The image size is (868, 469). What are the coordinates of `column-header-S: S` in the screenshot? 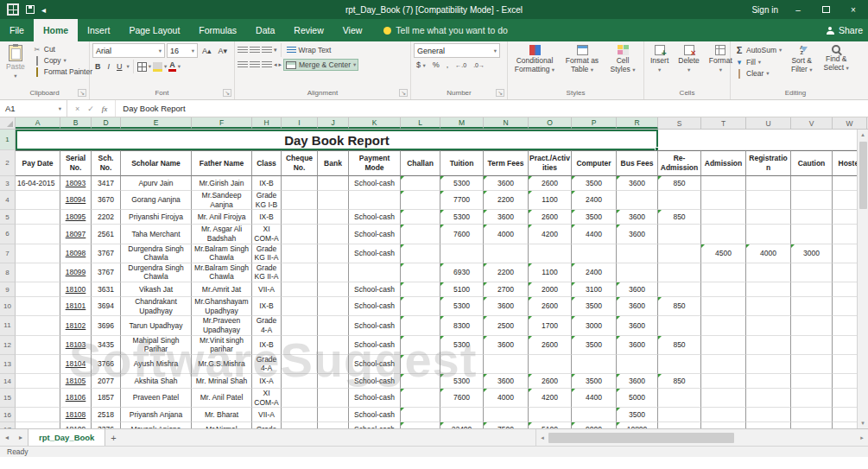 It's located at (680, 123).